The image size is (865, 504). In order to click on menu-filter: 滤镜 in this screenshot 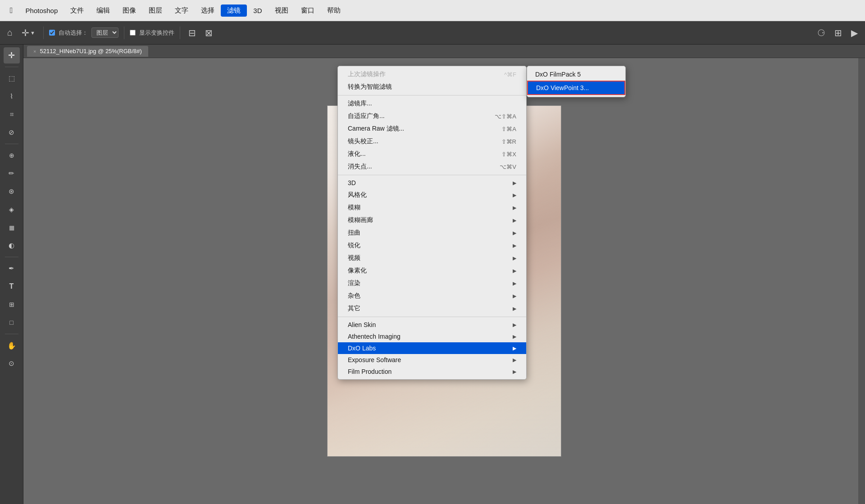, I will do `click(234, 11)`.